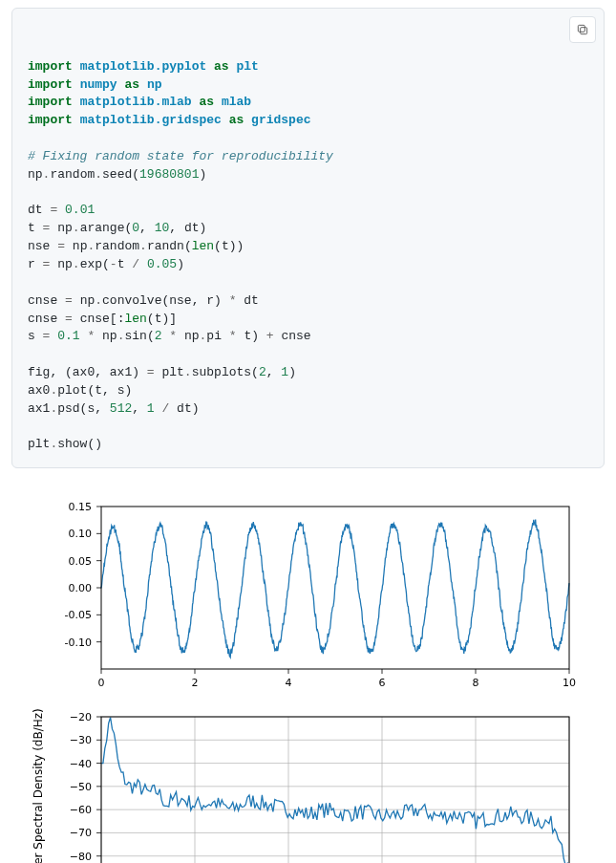  I want to click on svg-text: 0, so click(101, 682).